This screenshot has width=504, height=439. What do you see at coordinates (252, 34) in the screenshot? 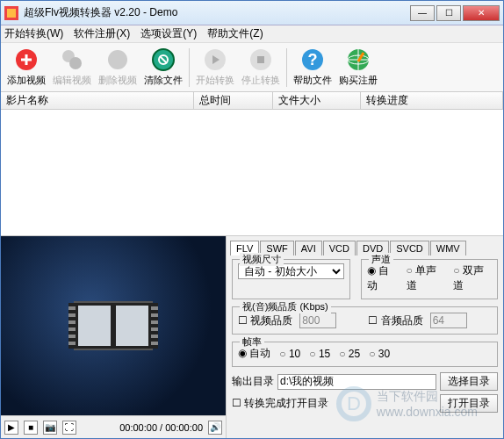
I see `menubar: 开始转换(W) 软件注册(X) 选项设置(Y) 帮助文件(Z)` at bounding box center [252, 34].